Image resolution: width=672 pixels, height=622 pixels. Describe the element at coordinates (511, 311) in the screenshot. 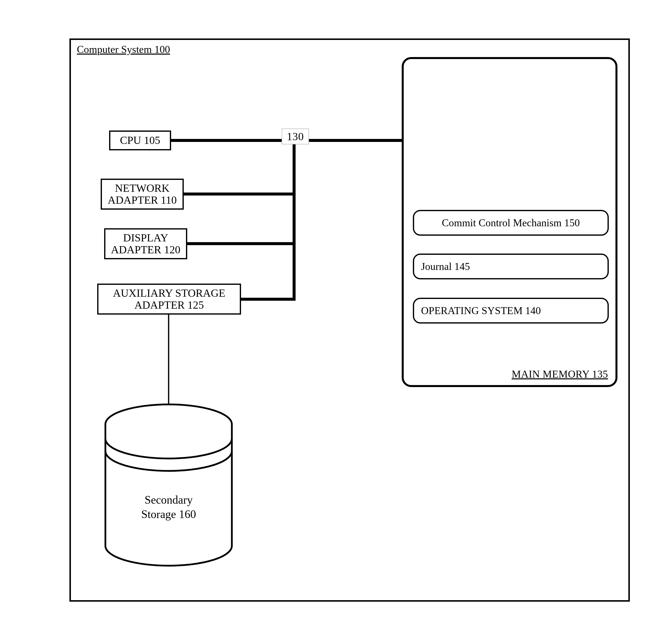

I see `operating-system-box: OPERATING SYSTEM 140` at that location.